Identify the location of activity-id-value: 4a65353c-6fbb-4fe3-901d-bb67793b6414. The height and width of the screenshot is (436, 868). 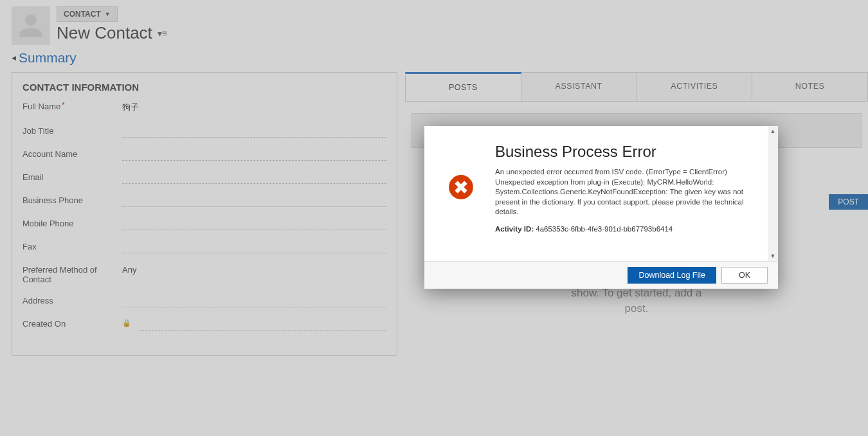
(604, 229).